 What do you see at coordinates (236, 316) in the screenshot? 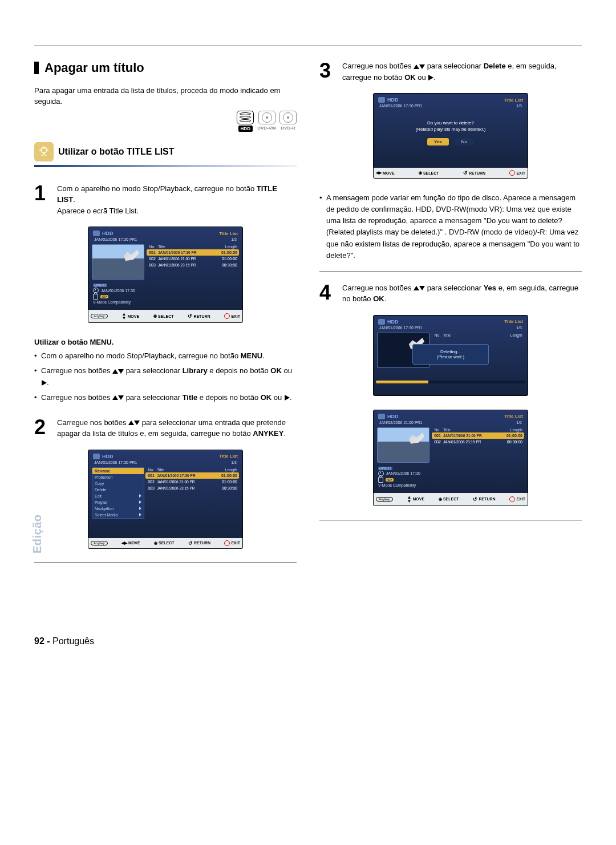
I see `exit-label: EXIT` at bounding box center [236, 316].